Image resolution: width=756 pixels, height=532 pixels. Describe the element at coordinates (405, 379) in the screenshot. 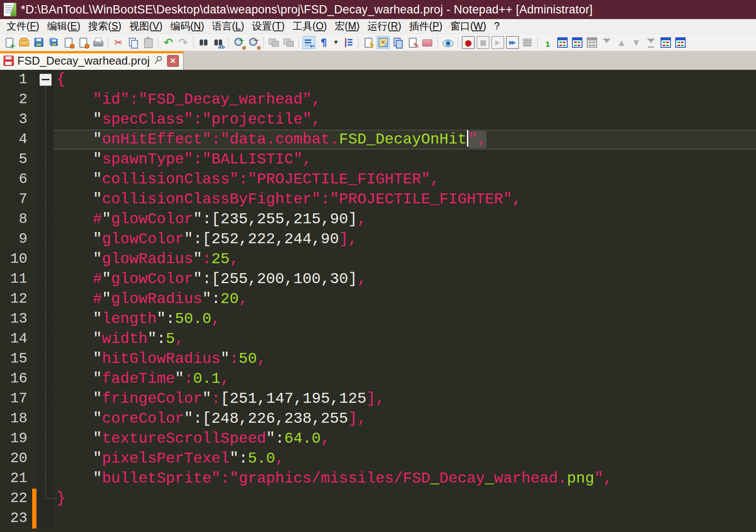

I see `code-text: "fadeTime":0.1,` at that location.